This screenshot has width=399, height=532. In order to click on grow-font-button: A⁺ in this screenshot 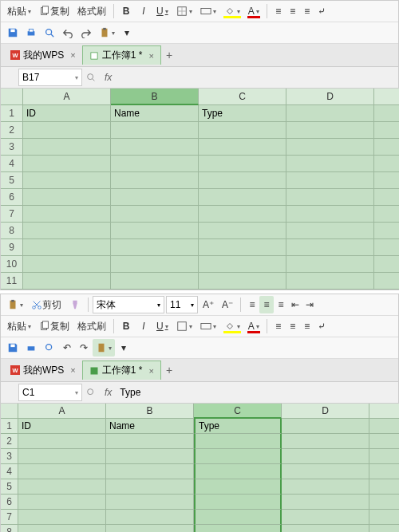, I will do `click(208, 305)`.